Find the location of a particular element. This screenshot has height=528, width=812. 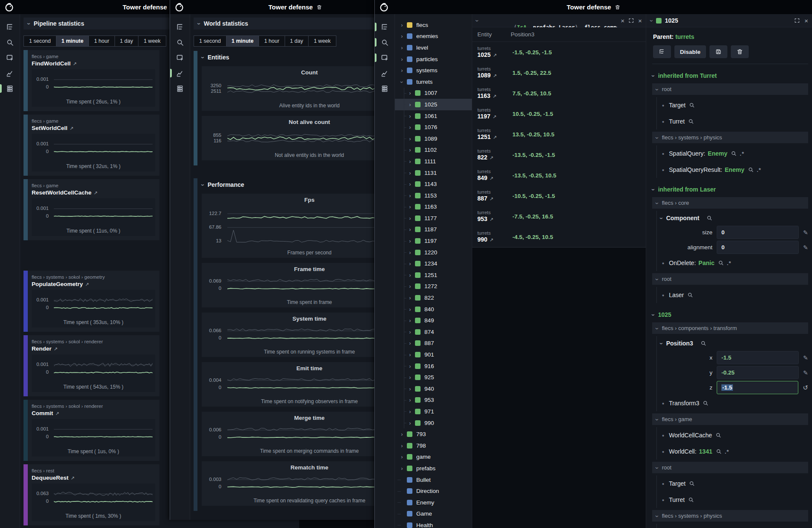

inspector-row: › • Target .* Target ✎ ↺ is located at coordinates (730, 105).